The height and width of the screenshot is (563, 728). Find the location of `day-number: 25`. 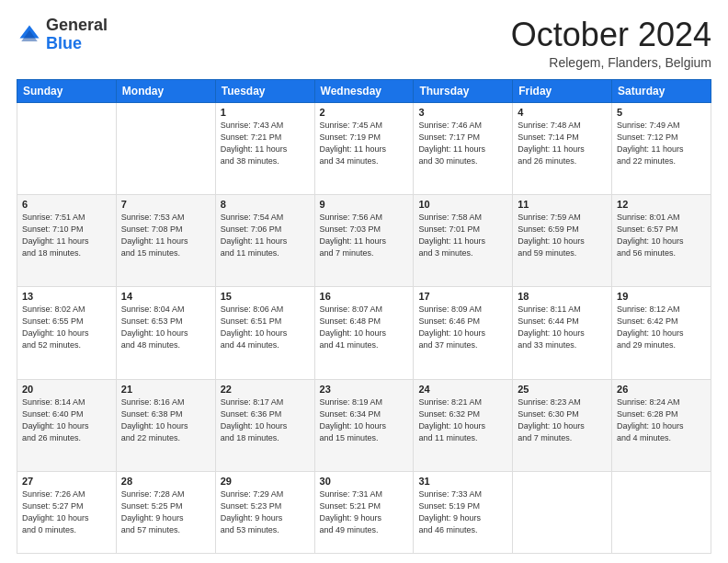

day-number: 25 is located at coordinates (563, 389).